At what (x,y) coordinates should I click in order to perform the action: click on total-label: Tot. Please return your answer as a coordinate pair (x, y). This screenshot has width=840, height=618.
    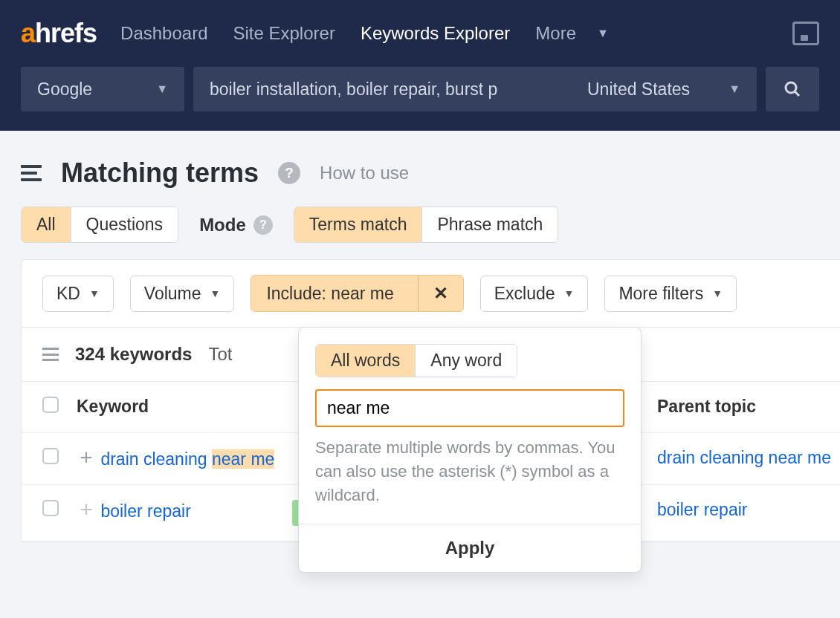
    Looking at the image, I should click on (220, 354).